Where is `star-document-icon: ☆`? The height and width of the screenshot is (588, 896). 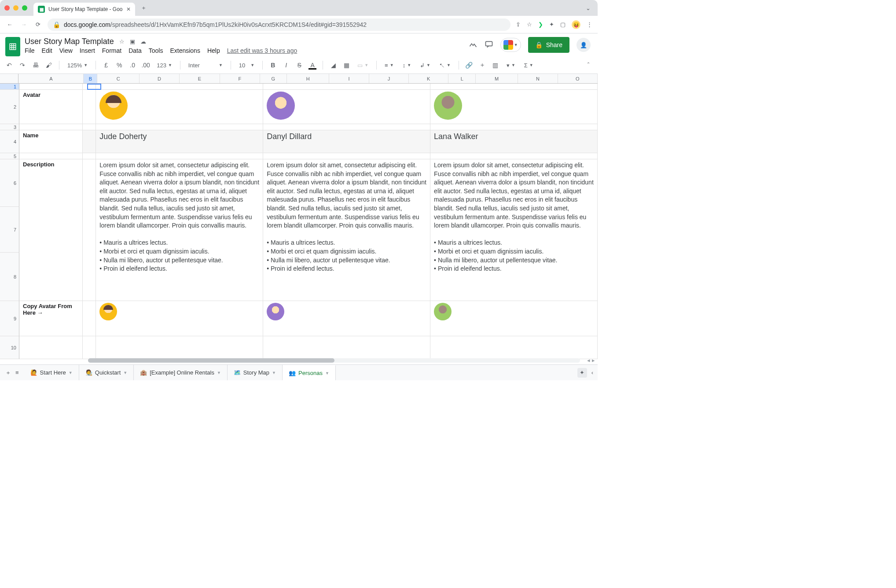 star-document-icon: ☆ is located at coordinates (122, 41).